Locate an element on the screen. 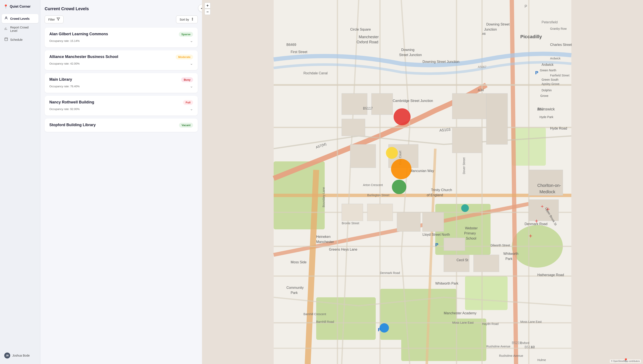  svg-text: Rd is located at coordinates (533, 347).